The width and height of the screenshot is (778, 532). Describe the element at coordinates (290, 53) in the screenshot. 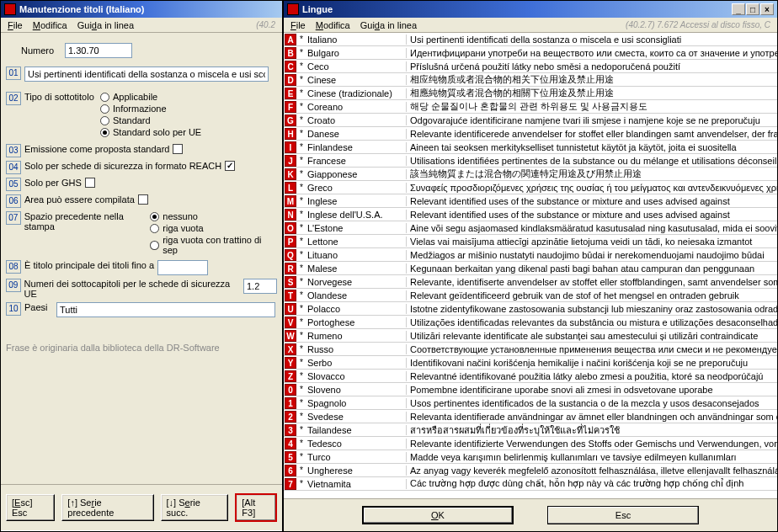

I see `lang-key: B` at that location.